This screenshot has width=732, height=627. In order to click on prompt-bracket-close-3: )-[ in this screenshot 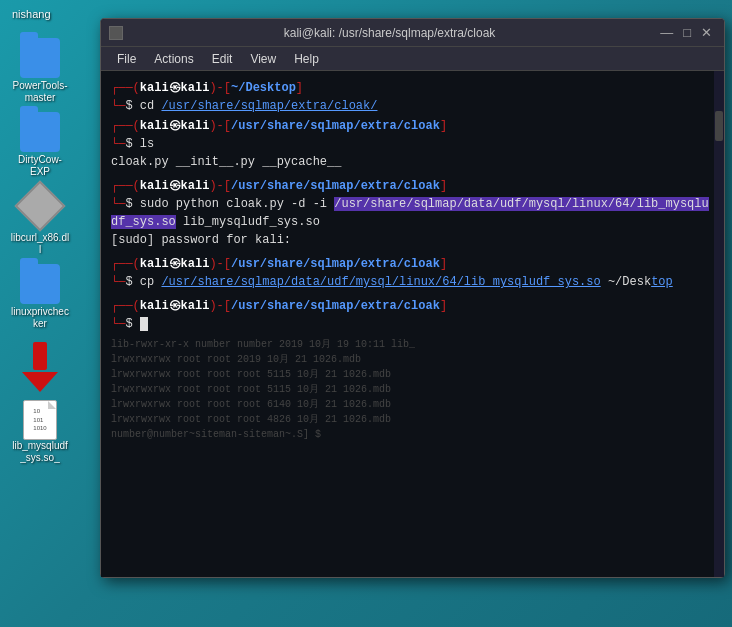, I will do `click(220, 186)`.